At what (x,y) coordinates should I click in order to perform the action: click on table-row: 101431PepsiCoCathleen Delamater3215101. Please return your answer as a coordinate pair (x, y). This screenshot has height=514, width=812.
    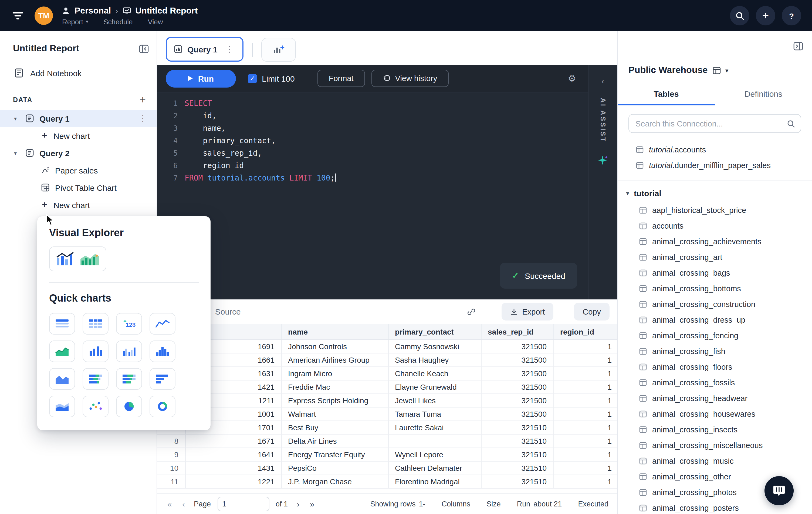
    Looking at the image, I should click on (387, 468).